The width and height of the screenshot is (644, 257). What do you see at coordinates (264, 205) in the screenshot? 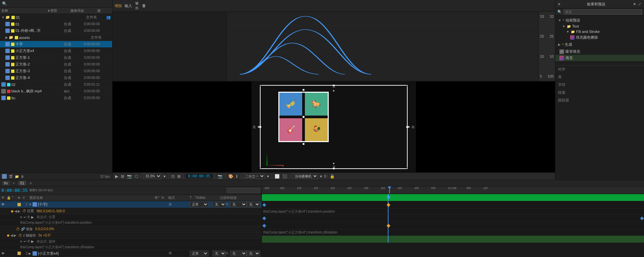
I see `kf-pos-start` at bounding box center [264, 205].